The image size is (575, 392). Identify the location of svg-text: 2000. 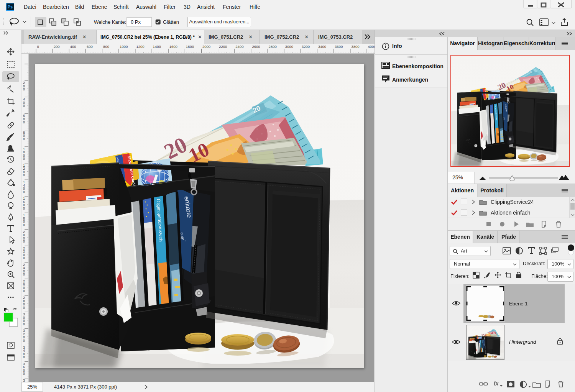
(206, 47).